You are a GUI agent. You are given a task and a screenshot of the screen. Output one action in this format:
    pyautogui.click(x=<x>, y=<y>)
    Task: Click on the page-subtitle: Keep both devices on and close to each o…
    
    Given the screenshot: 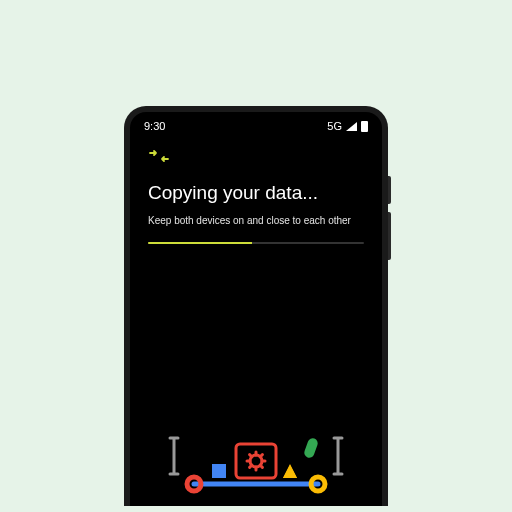 What is the action you would take?
    pyautogui.click(x=256, y=221)
    